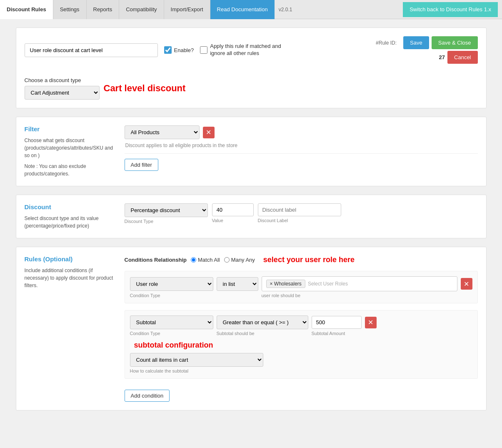  I want to click on rules-description: Include additional conditions (if necess…, so click(70, 278).